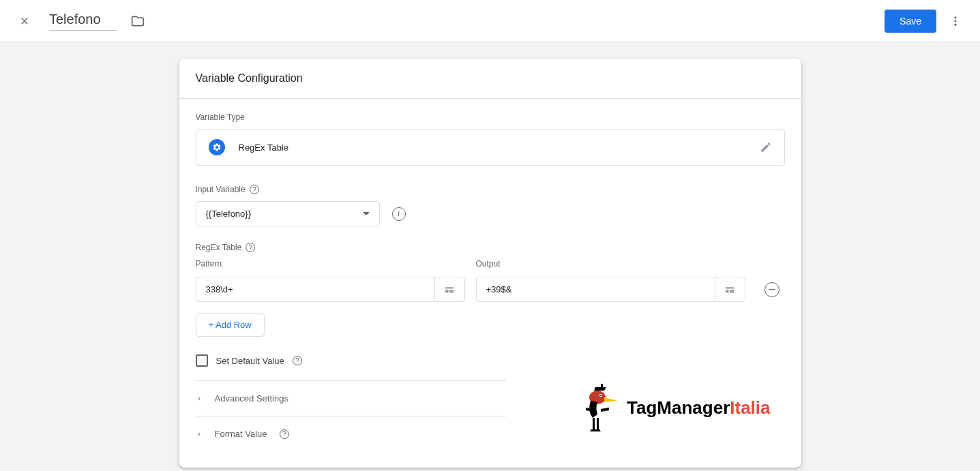 Image resolution: width=980 pixels, height=471 pixels. I want to click on more-menu-icon, so click(955, 21).